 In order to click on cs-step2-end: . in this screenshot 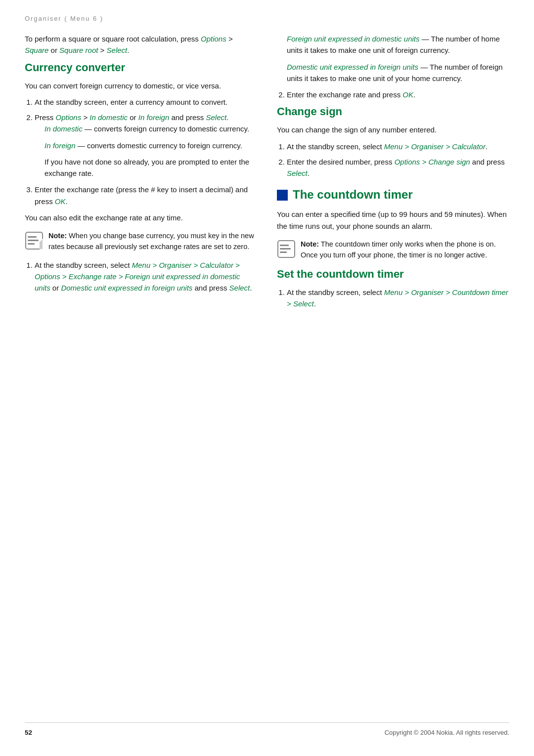, I will do `click(309, 173)`.